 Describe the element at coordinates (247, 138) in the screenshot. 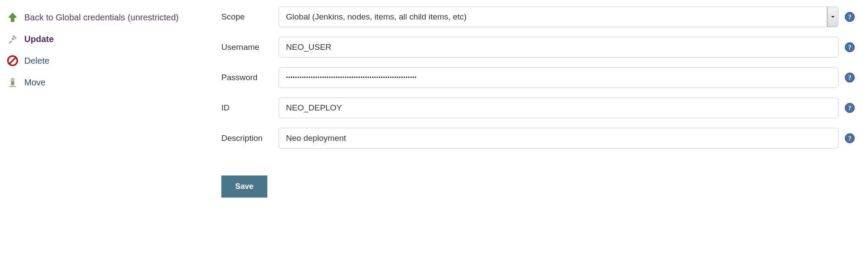

I see `description-label: Description` at that location.